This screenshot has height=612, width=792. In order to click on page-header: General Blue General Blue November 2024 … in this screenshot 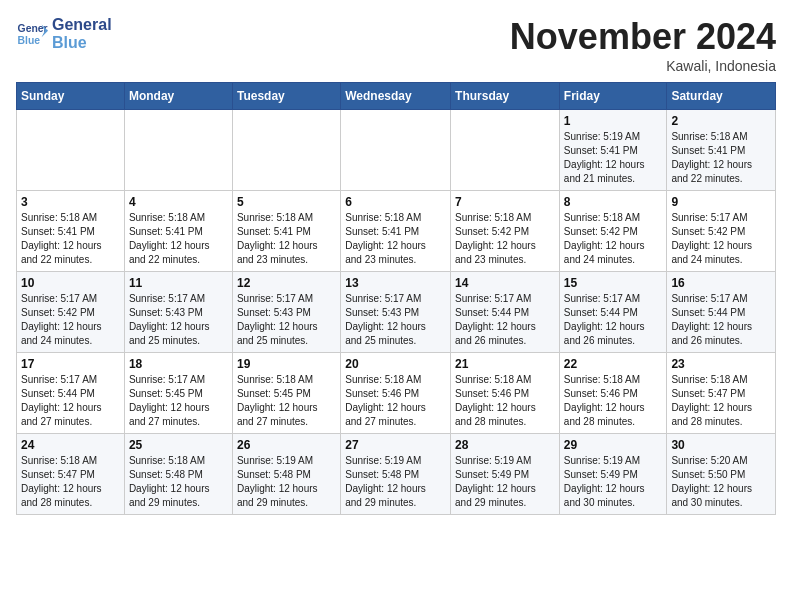, I will do `click(396, 45)`.